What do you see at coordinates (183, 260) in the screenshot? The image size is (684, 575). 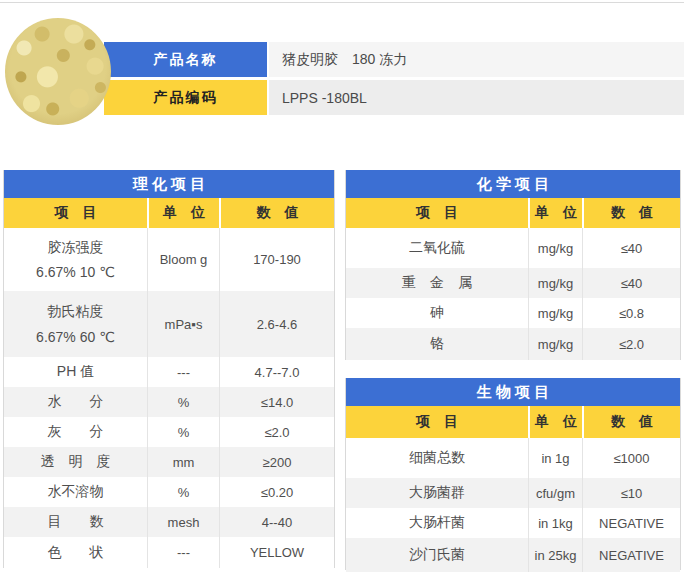 I see `unit-cell: Bloom g` at bounding box center [183, 260].